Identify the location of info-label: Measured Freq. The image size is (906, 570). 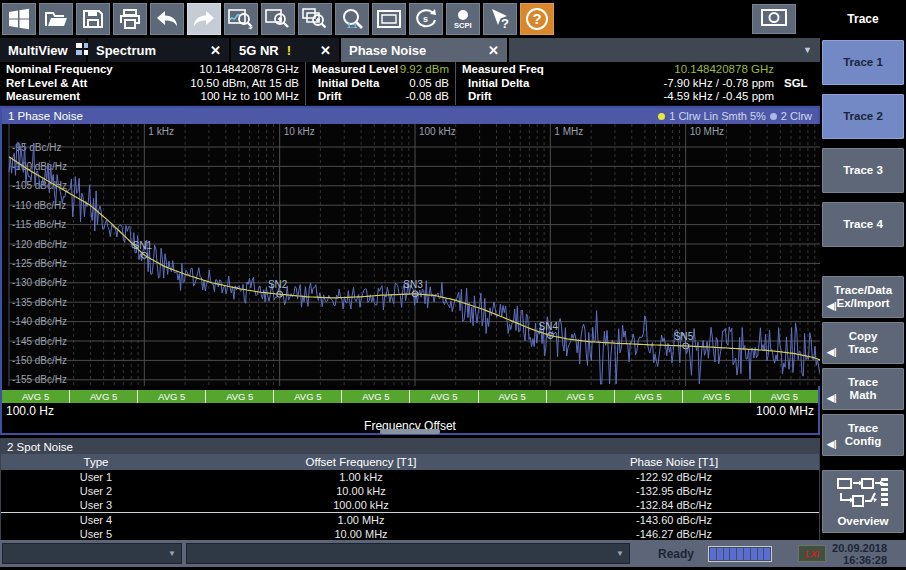
(503, 70).